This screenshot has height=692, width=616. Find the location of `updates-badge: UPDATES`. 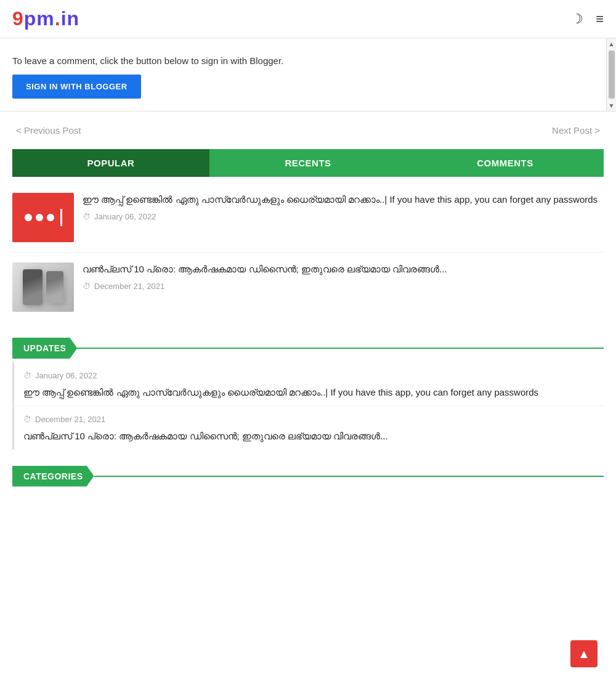

updates-badge: UPDATES is located at coordinates (44, 348).